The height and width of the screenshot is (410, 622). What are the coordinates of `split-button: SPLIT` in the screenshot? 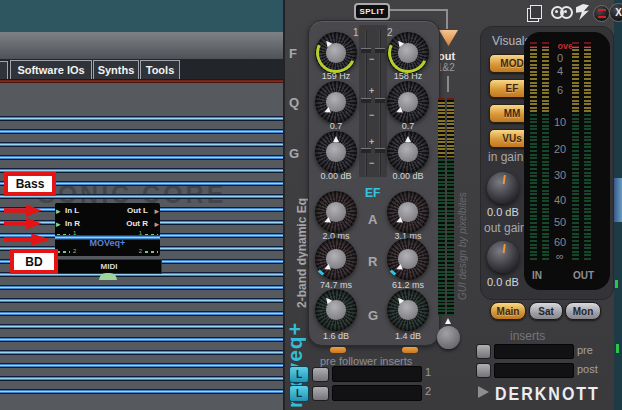 It's located at (372, 12).